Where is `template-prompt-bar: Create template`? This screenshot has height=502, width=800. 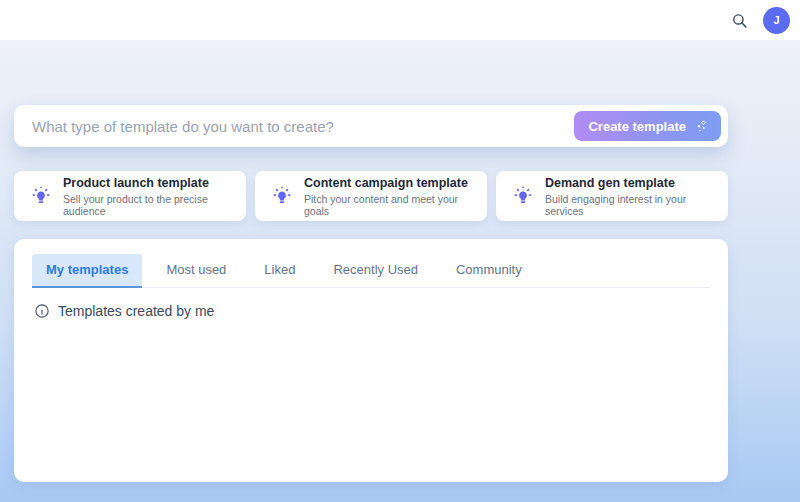 template-prompt-bar: Create template is located at coordinates (371, 126).